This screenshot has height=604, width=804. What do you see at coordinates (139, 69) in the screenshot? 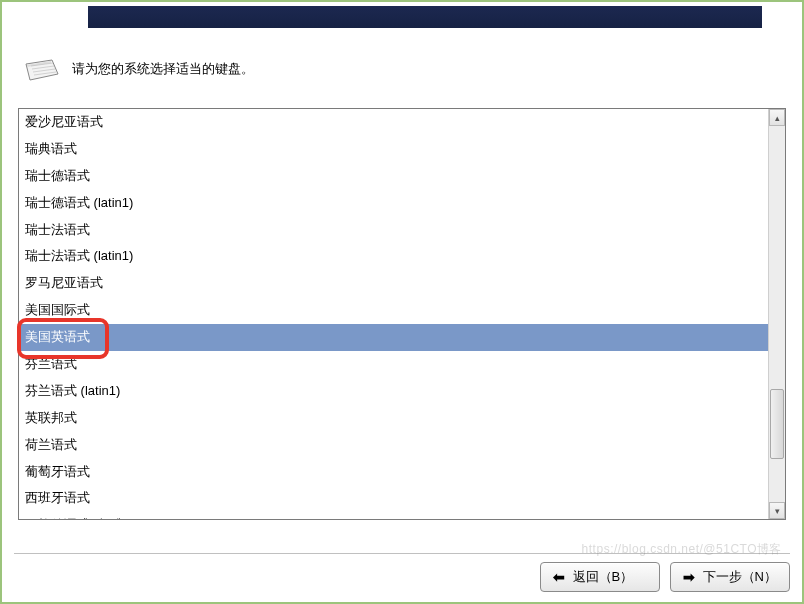
I see `instruction-row: 请为您的系统选择适当的键盘。` at bounding box center [139, 69].